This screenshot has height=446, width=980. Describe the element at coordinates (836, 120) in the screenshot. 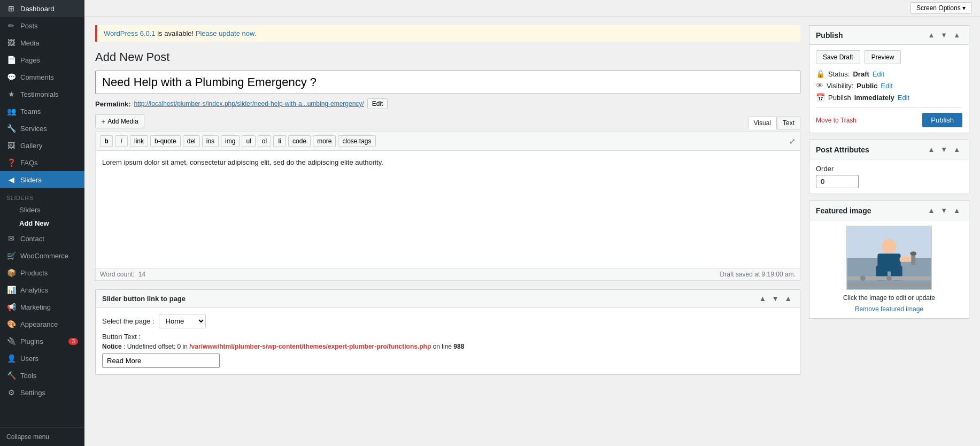

I see `move-to-trash-link: Move to Trash` at that location.